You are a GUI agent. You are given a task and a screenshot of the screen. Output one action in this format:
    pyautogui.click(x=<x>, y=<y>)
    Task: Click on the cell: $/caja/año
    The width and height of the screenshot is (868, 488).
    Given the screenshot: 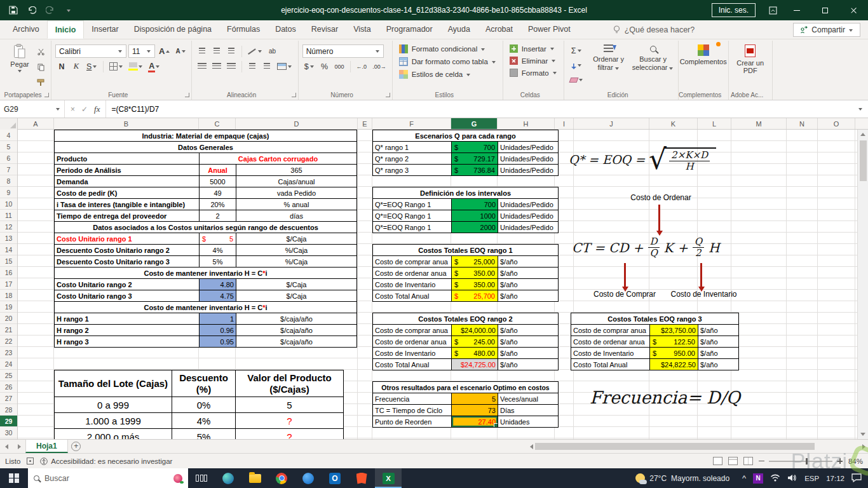 What is the action you would take?
    pyautogui.click(x=297, y=330)
    